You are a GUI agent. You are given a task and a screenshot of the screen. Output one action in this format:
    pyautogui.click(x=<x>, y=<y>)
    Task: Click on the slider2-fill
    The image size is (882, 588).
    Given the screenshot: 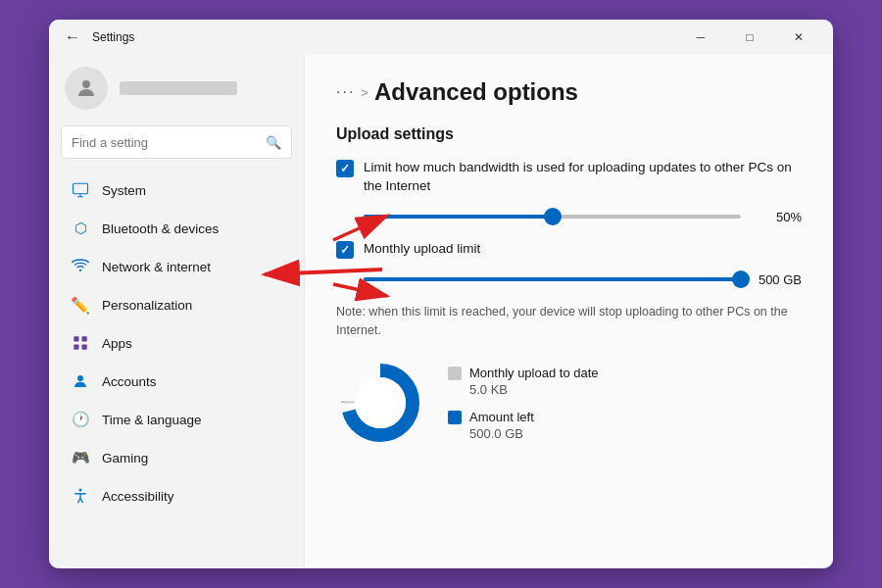 What is the action you would take?
    pyautogui.click(x=553, y=279)
    